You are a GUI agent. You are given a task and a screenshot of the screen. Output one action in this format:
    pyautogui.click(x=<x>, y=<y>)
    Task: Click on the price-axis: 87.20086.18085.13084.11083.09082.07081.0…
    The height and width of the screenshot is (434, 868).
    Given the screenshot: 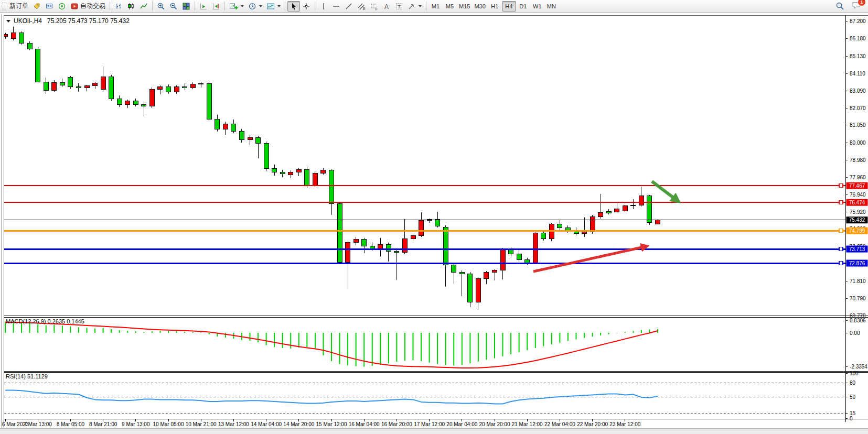 What is the action you would take?
    pyautogui.click(x=856, y=168)
    